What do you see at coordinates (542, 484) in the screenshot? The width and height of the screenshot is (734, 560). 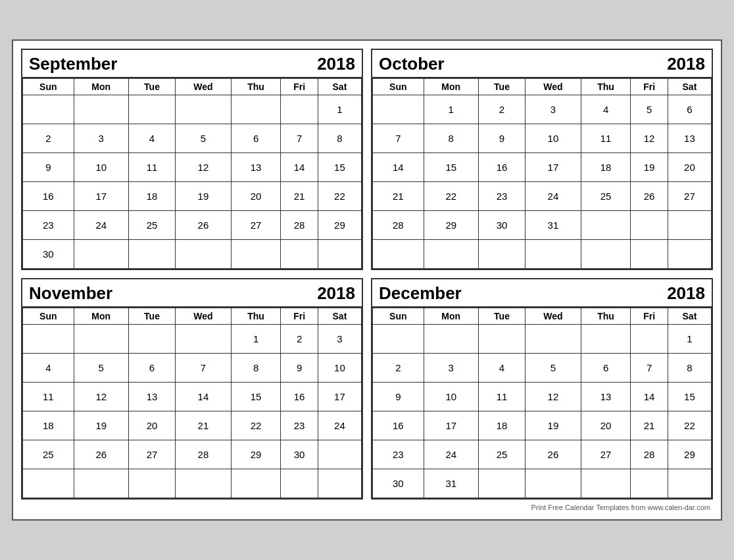 I see `table-row: 3031` at bounding box center [542, 484].